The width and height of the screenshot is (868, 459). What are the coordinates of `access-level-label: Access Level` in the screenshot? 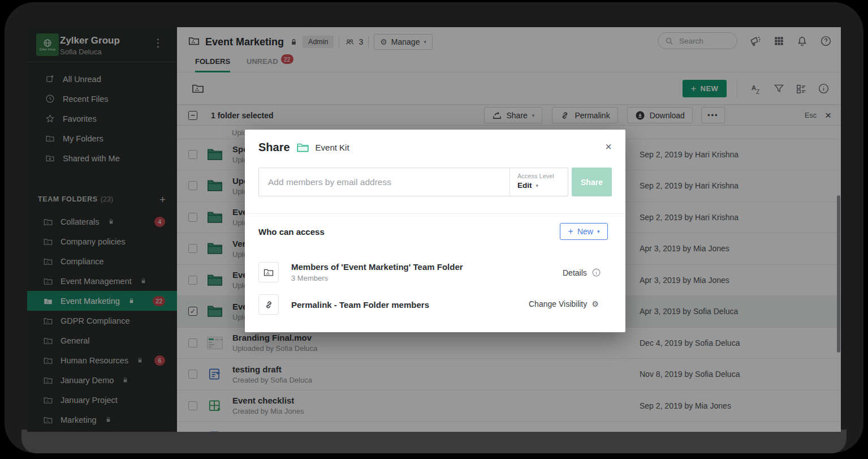 It's located at (543, 176).